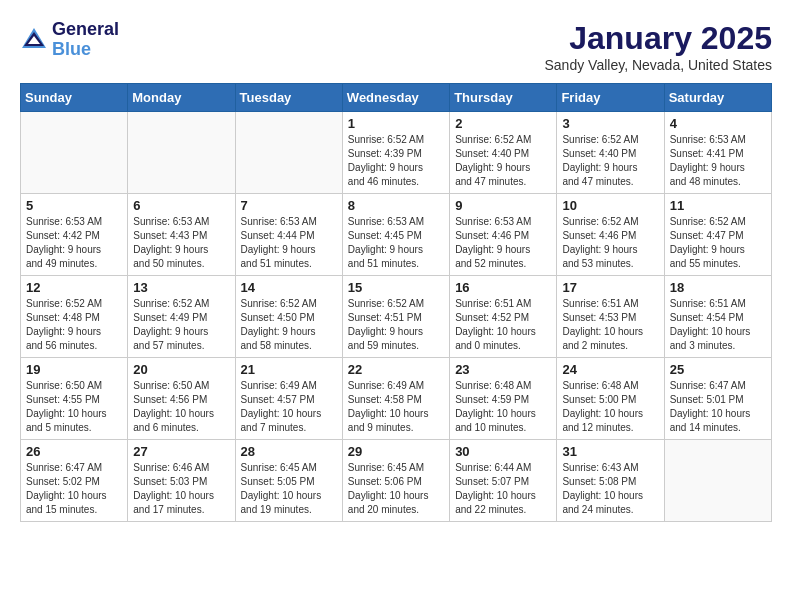 Image resolution: width=792 pixels, height=612 pixels. What do you see at coordinates (396, 317) in the screenshot?
I see `calendar-cell: 15Sunrise: 6:52 AM Sunset: 4:51 PM Dayli…` at bounding box center [396, 317].